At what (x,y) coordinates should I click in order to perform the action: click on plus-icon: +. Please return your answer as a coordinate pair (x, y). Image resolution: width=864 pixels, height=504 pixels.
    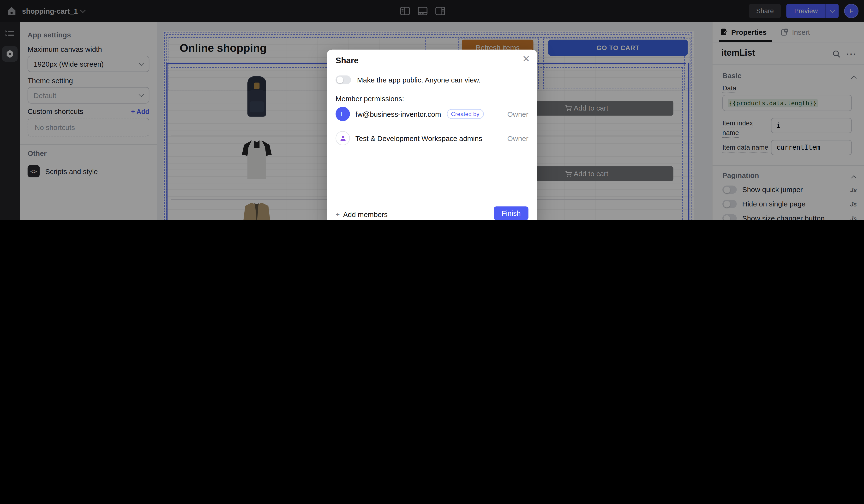
    Looking at the image, I should click on (337, 214).